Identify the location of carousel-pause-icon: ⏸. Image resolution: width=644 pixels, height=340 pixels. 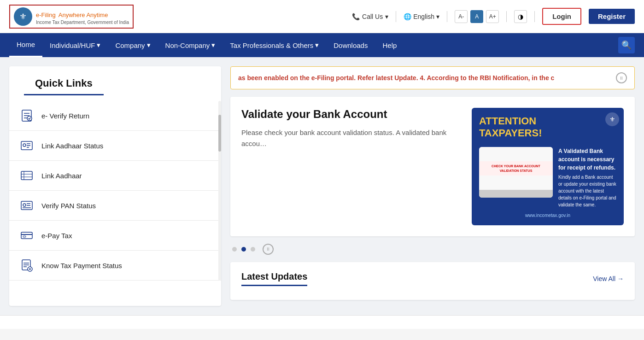
(268, 249).